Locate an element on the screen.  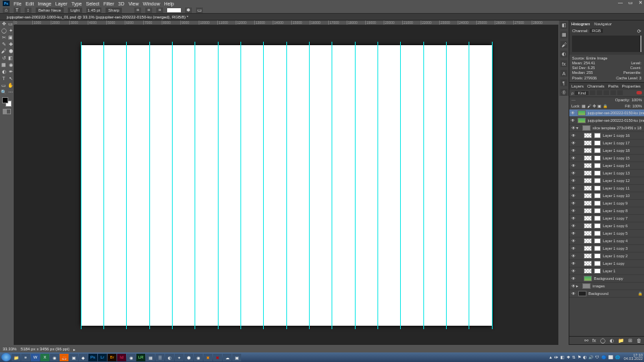
delete-layer-icon: 🗑 is located at coordinates (639, 341).